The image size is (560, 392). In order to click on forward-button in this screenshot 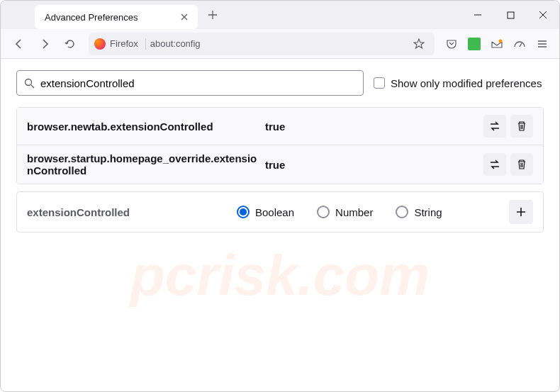, I will do `click(45, 44)`.